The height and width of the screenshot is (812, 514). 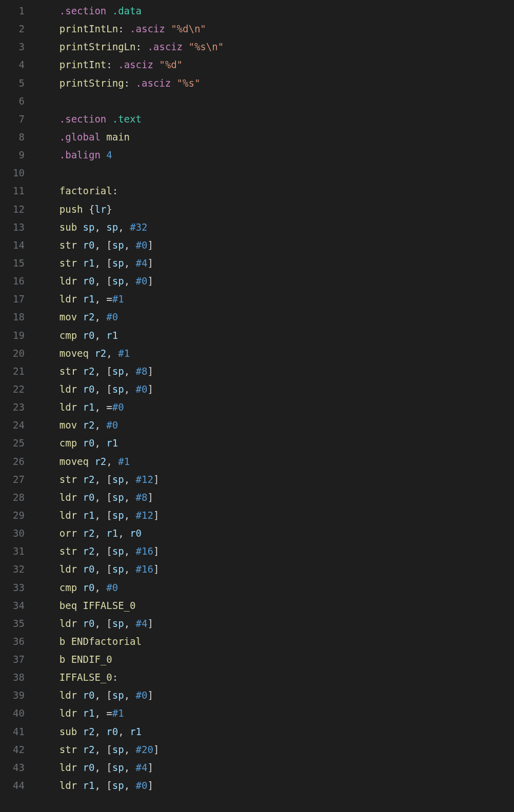 I want to click on code-line: push {lr}, so click(x=272, y=209).